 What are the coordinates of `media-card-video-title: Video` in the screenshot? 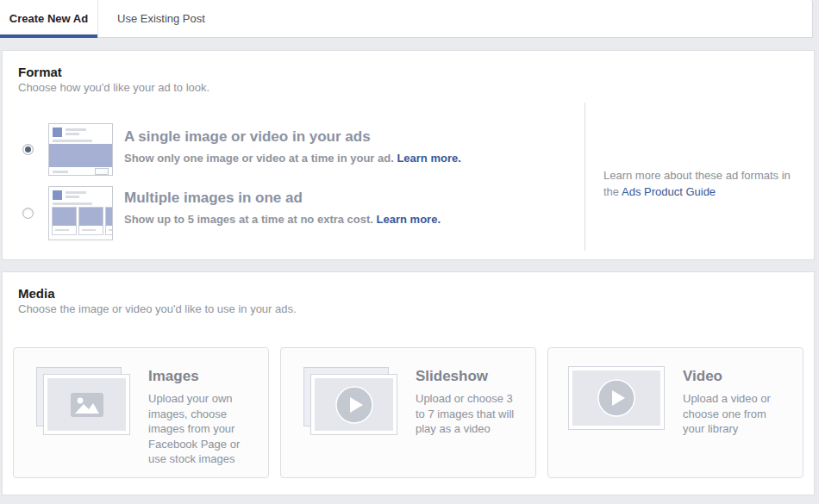 It's located at (738, 376).